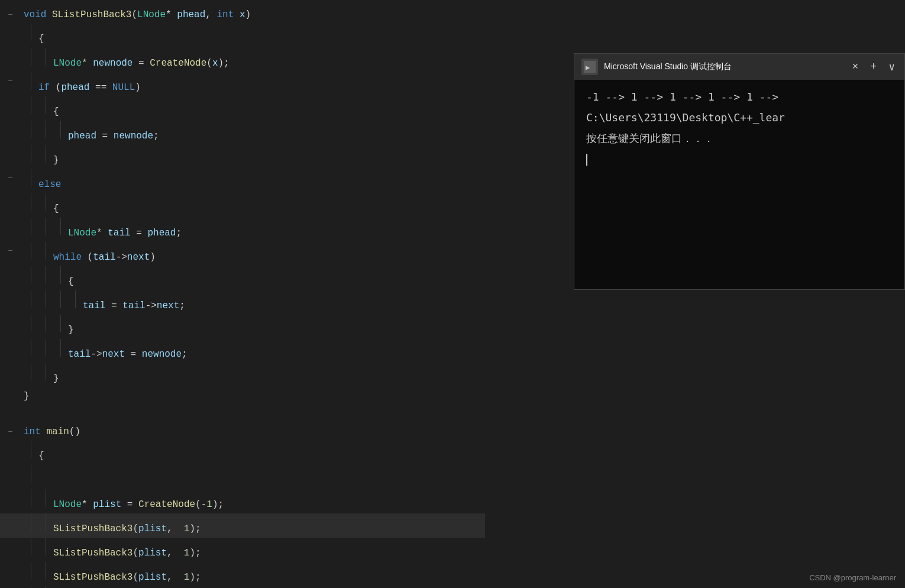 The image size is (905, 588). I want to click on terminal-controls: × + ∨, so click(874, 67).